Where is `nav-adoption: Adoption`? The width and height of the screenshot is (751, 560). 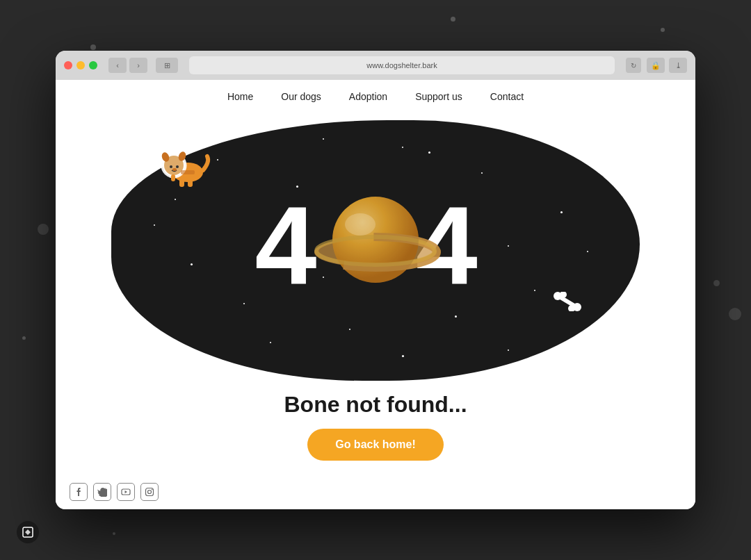 nav-adoption: Adoption is located at coordinates (369, 97).